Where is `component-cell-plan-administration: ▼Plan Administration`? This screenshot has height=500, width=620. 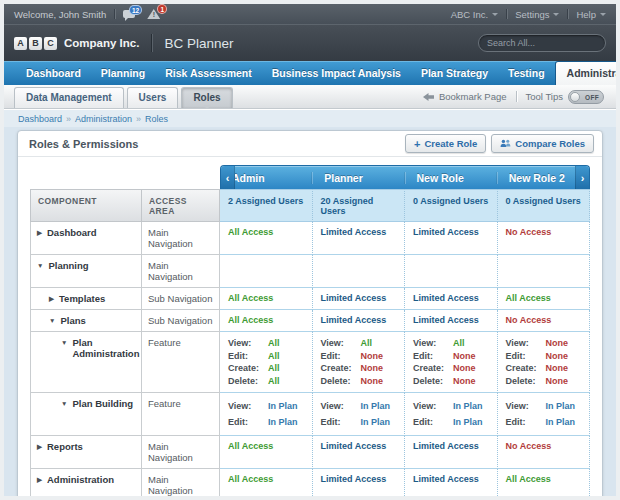 component-cell-plan-administration: ▼Plan Administration is located at coordinates (86, 362).